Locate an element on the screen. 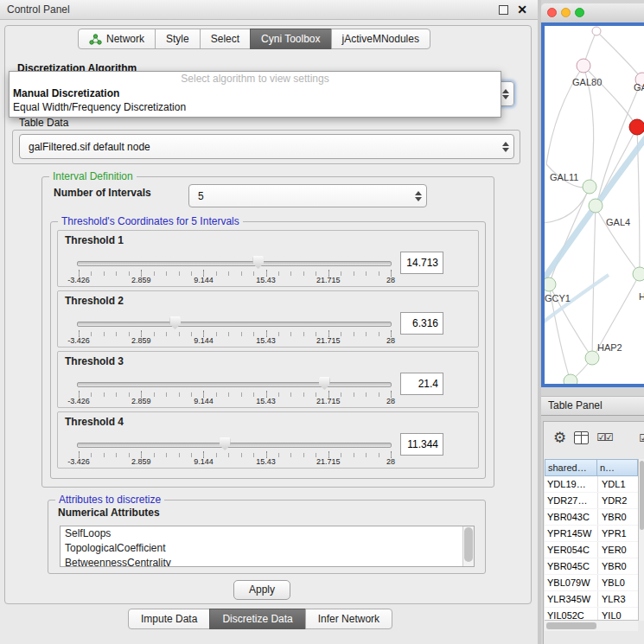  threshold-panel: Threshold 1 -3.4262.8599.14415.4321.7152… is located at coordinates (268, 258).